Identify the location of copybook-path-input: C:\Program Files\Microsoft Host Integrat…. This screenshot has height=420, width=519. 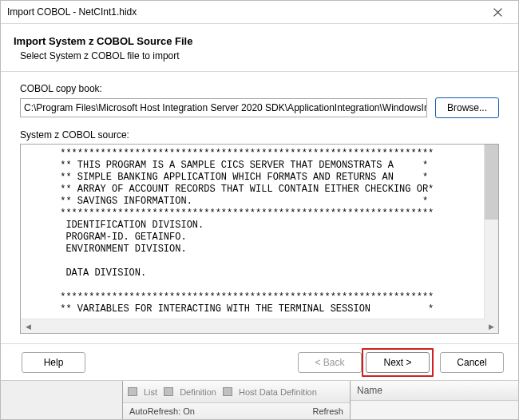
(224, 108).